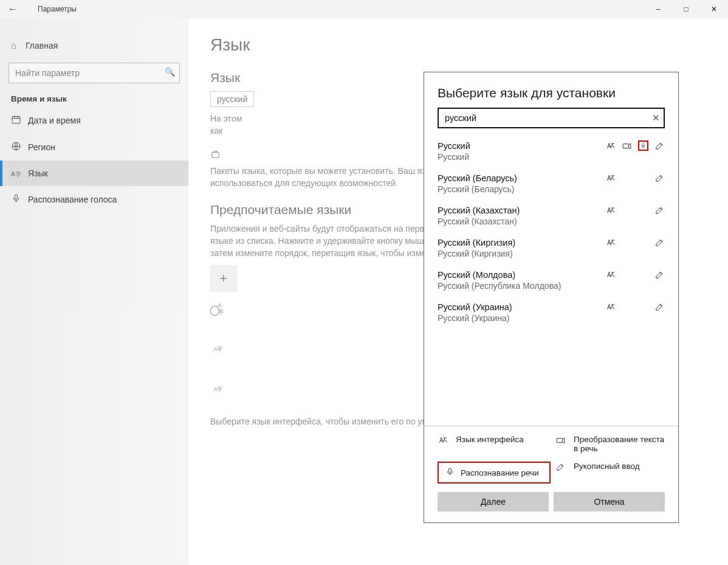 The width and height of the screenshot is (728, 565). What do you see at coordinates (232, 99) in the screenshot?
I see `display-lang-select: русский` at bounding box center [232, 99].